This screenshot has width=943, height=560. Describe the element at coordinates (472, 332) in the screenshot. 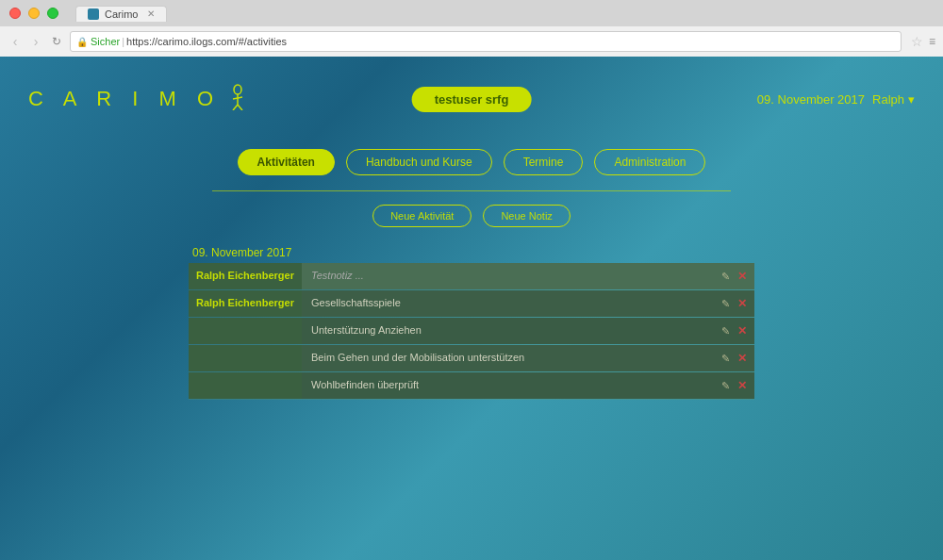

I see `activities-table: Ralph Eichenberger Testnotiz ... ✎ ✕ Ral…` at that location.